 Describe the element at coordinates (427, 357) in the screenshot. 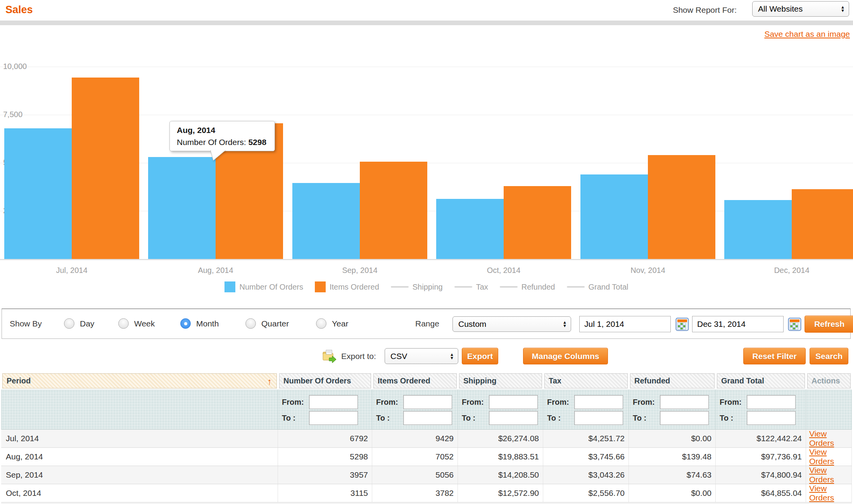

I see `export-bar: Export to: CSV ▲▼ Export Manage Columns …` at that location.